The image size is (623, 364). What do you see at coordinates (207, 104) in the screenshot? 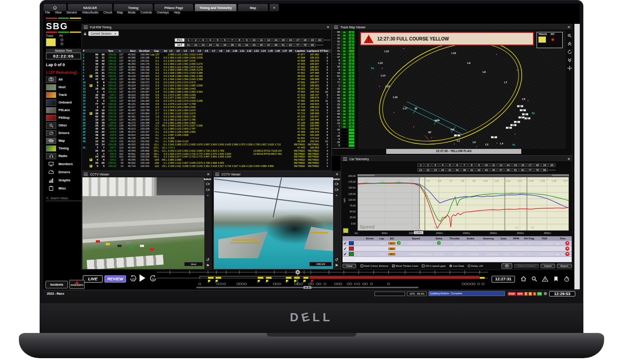
I see `timing-row: 177777/ ON:1013746.141195.0540.60.12.975…` at bounding box center [207, 104].